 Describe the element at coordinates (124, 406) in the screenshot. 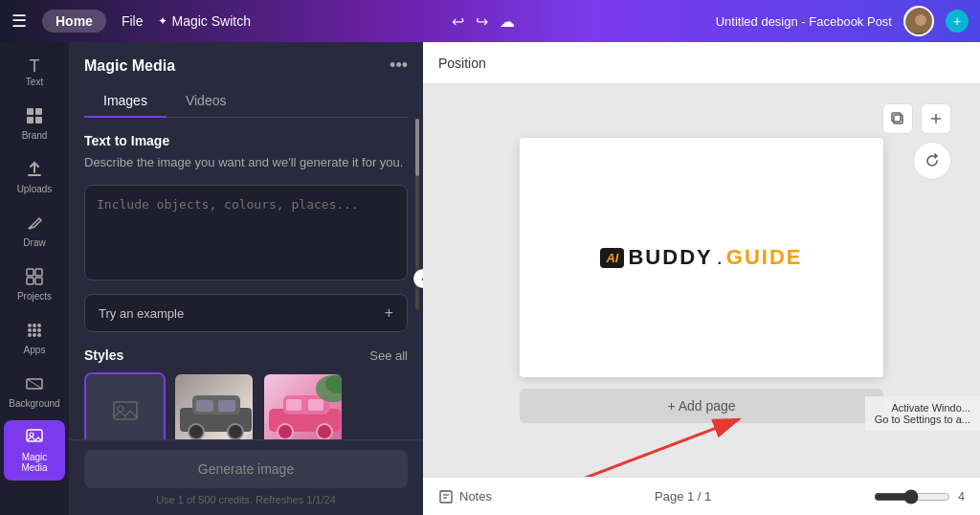

I see `style-item-none` at that location.